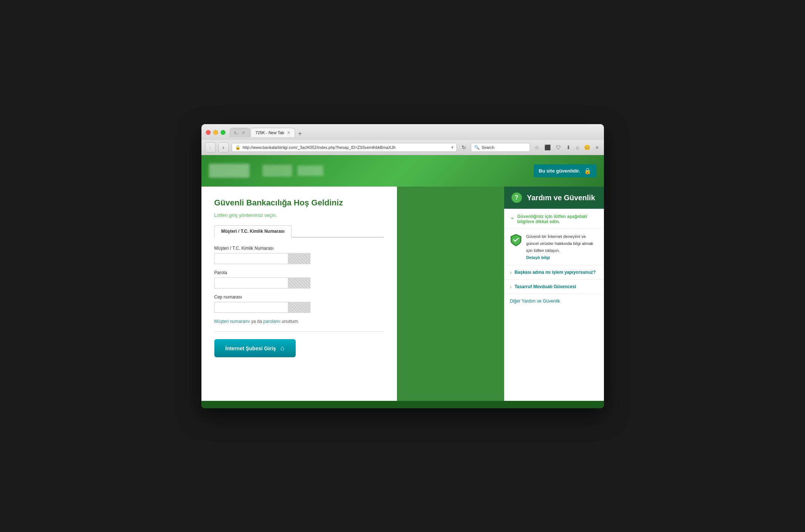  I want to click on close-button, so click(208, 132).